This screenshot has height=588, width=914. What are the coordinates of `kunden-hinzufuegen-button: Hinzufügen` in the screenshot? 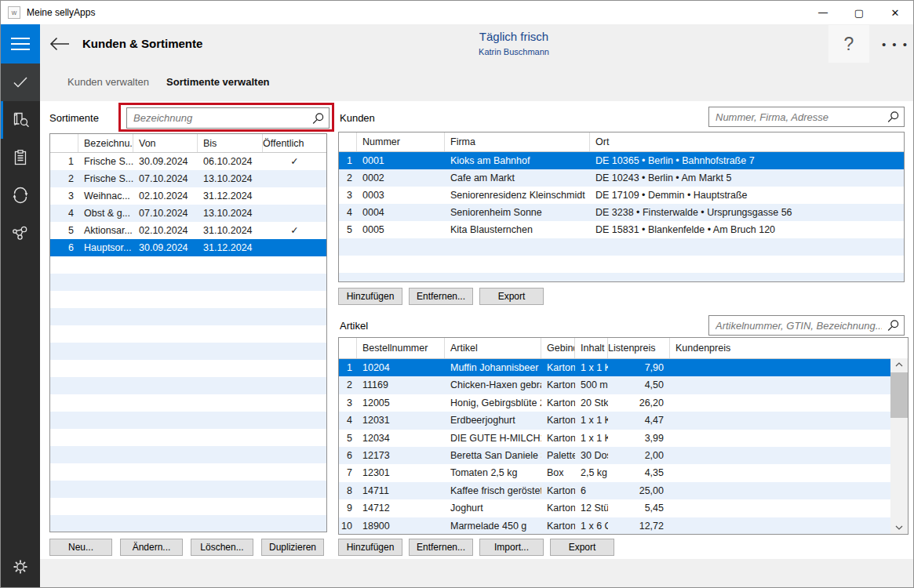 It's located at (370, 296).